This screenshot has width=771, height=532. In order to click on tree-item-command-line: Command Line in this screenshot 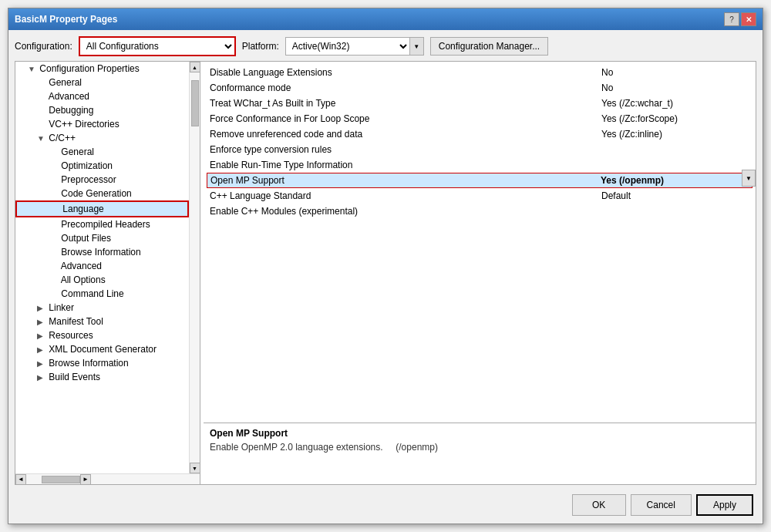, I will do `click(102, 294)`.